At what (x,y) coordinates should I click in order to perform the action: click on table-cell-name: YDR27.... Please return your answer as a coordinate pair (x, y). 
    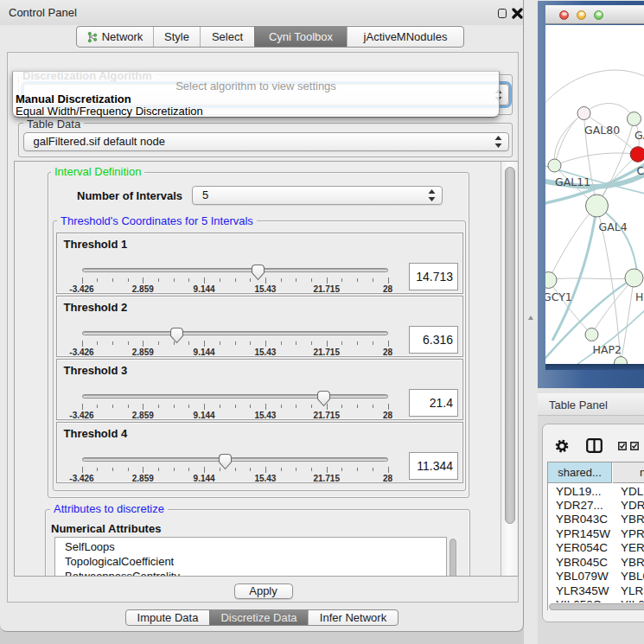
    Looking at the image, I should click on (633, 505).